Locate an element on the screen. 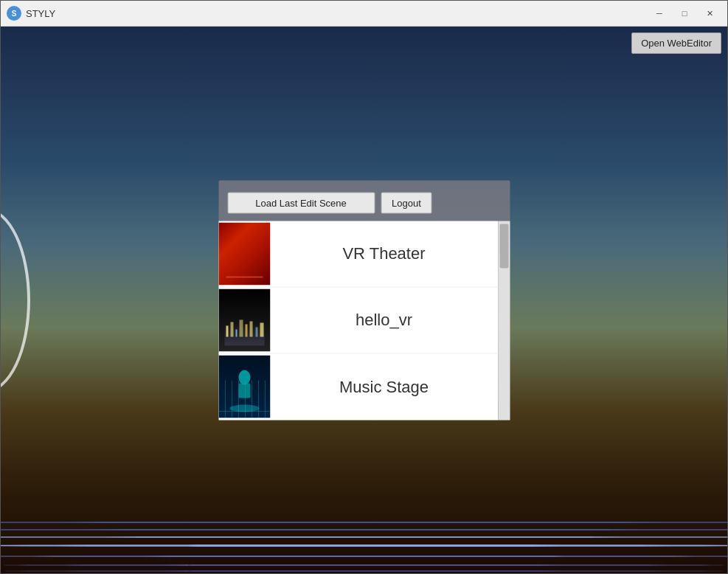  load-last-edit-button: Load Last Edit Scene is located at coordinates (301, 202).